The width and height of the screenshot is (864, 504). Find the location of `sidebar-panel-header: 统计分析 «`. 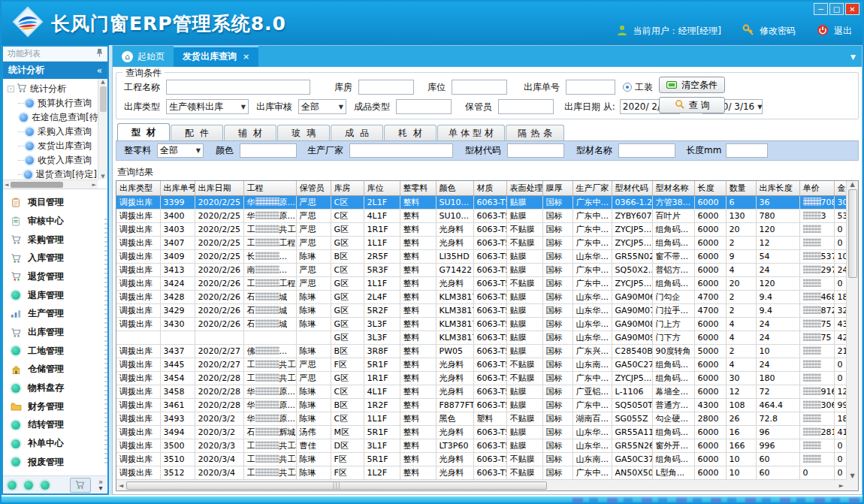

sidebar-panel-header: 统计分析 « is located at coordinates (56, 71).